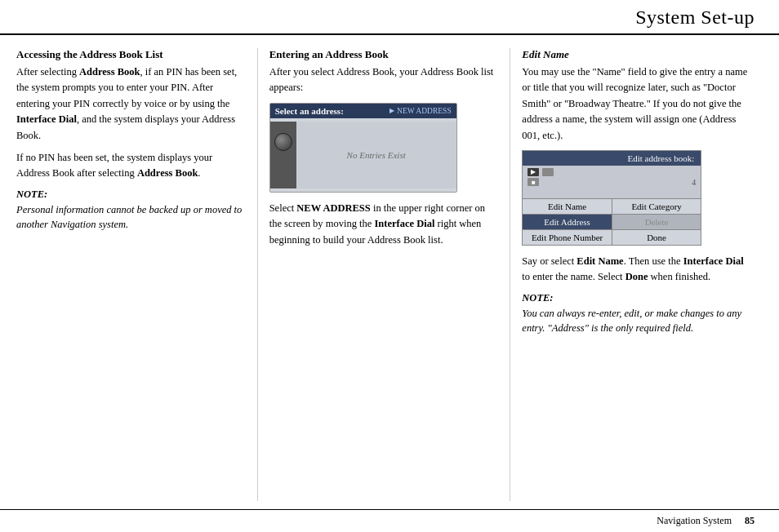  Describe the element at coordinates (657, 222) in the screenshot. I see `delete-btn: Delete` at that location.